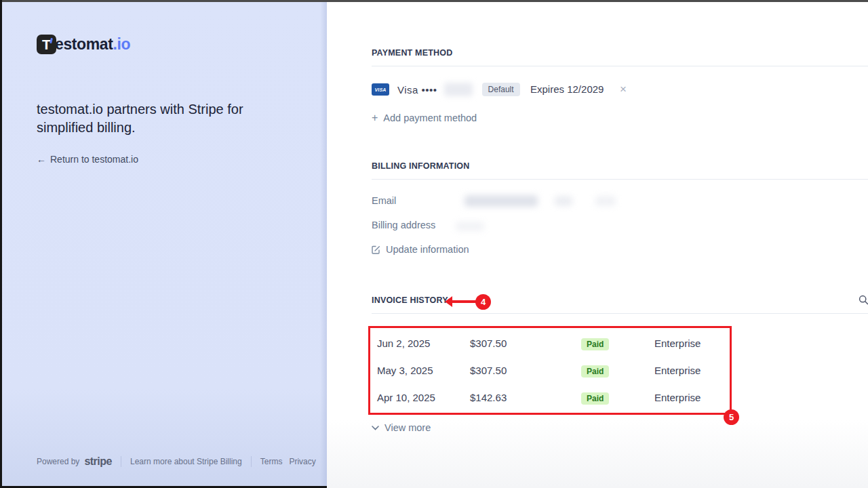 The height and width of the screenshot is (488, 868). I want to click on testomat-logo-mark: T, so click(46, 45).